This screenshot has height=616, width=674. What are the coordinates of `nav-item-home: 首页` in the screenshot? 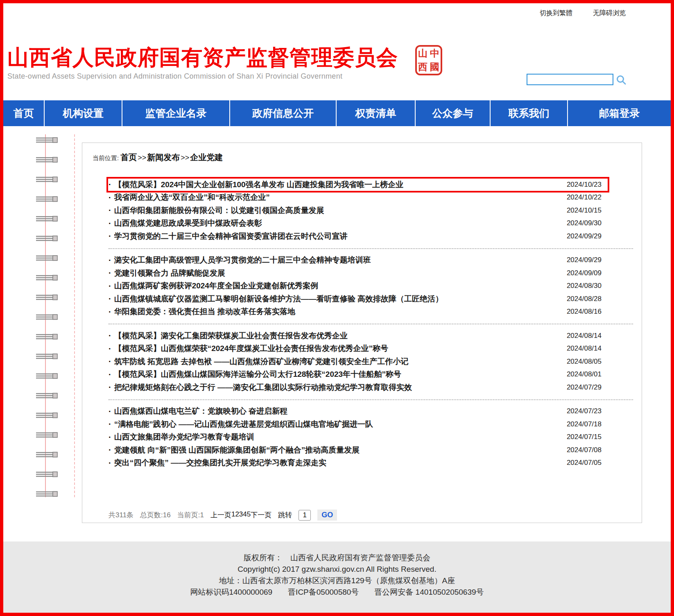 It's located at (24, 113).